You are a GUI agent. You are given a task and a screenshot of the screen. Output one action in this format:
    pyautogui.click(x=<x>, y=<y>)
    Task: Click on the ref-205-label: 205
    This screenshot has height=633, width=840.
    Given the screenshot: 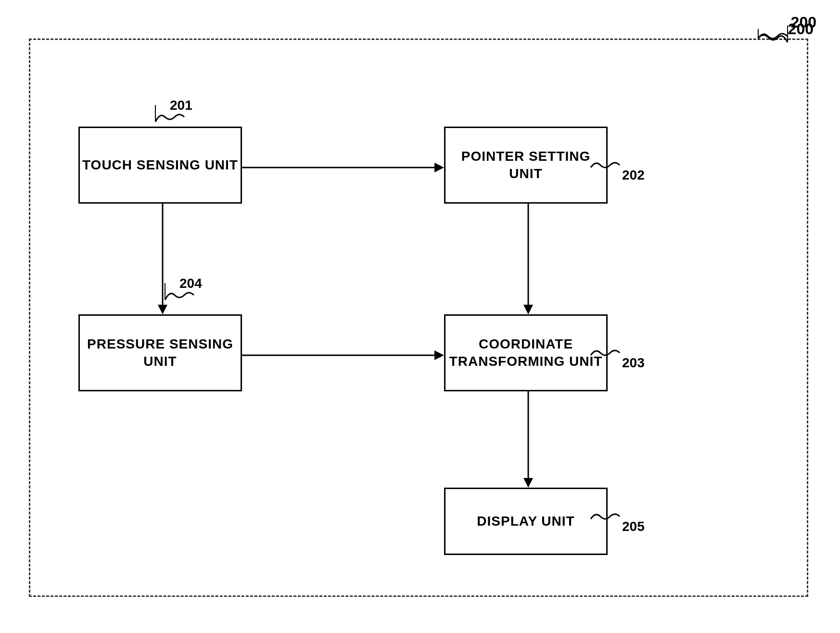 What is the action you would take?
    pyautogui.click(x=633, y=527)
    